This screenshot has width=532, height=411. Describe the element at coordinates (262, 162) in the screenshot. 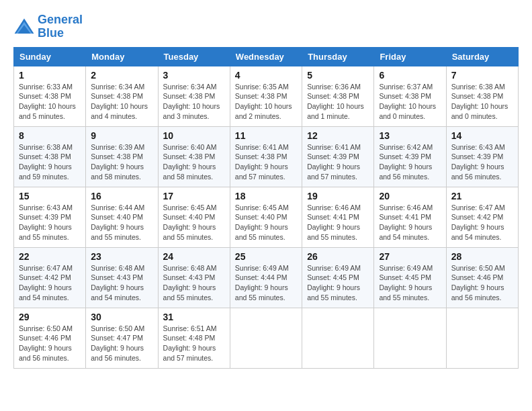

I see `day-info: Sunrise: 6:41 AMSunset: 4:38 PMDaylight:…` at that location.